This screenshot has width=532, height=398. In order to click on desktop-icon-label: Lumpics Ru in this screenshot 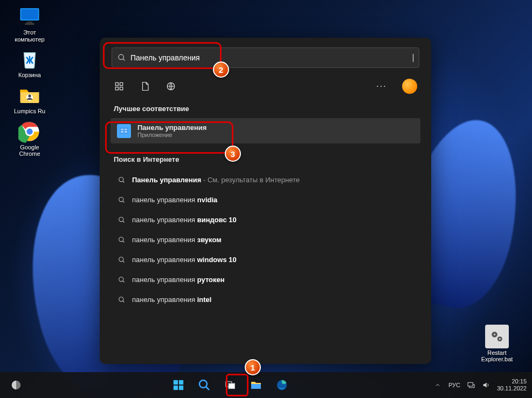, I will do `click(30, 111)`.